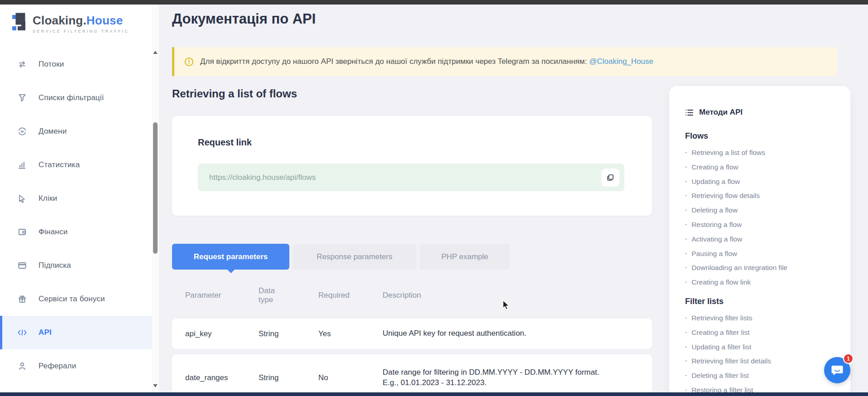  Describe the element at coordinates (22, 64) in the screenshot. I see `flows-sync-icon` at that location.